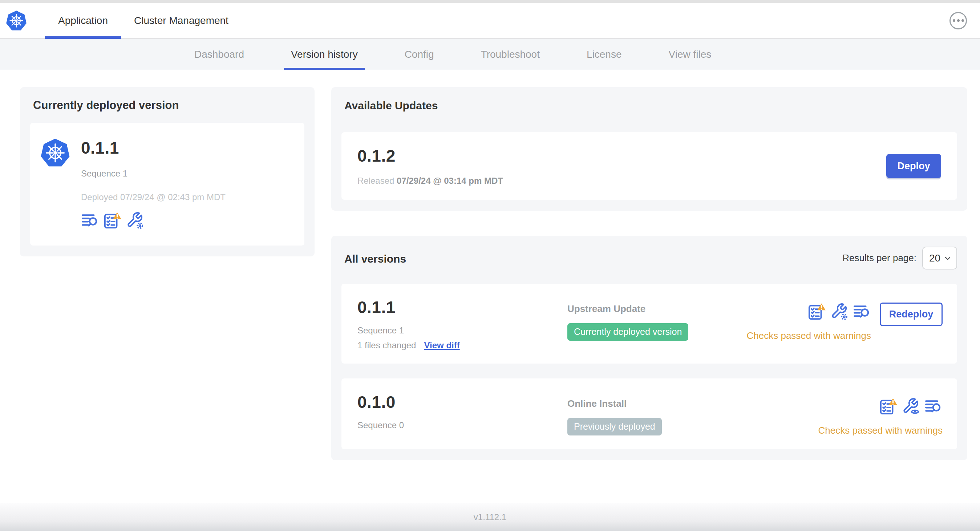  I want to click on tab-cluster-management-label: Cluster Management, so click(181, 21).